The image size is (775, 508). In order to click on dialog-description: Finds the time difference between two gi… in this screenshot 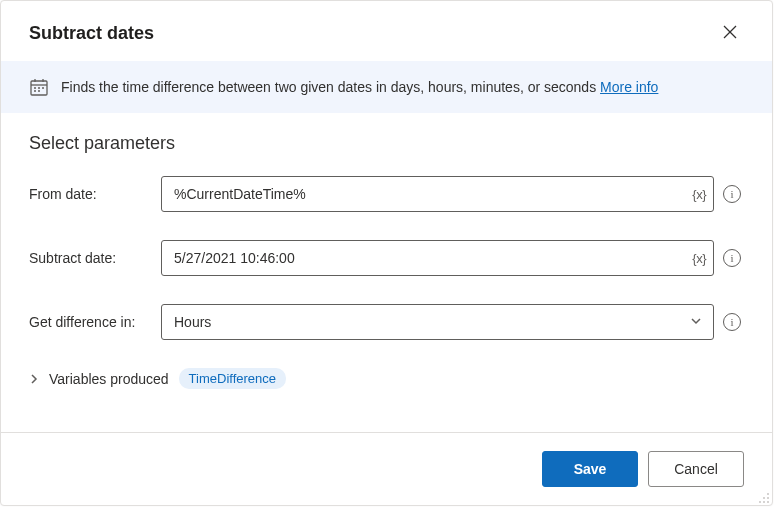, I will do `click(328, 87)`.